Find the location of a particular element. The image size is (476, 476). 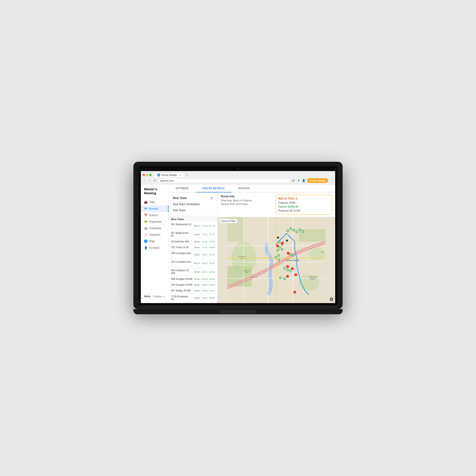

sidebar-item-jobs: 💼 Jobs is located at coordinates (155, 202).